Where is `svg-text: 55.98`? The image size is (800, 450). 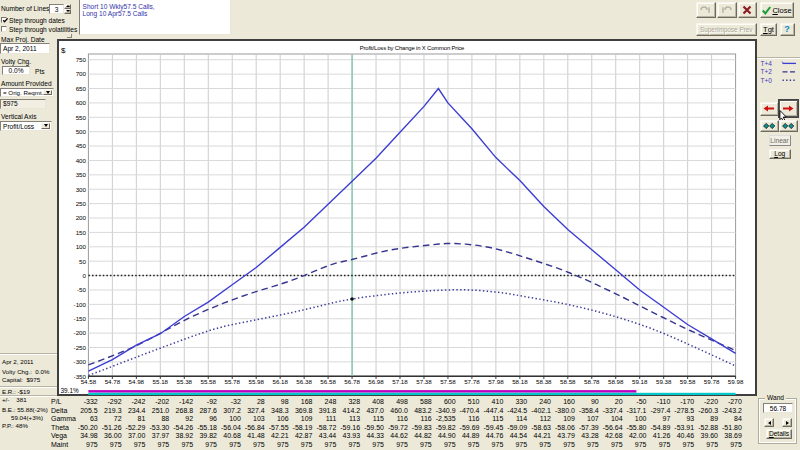 svg-text: 55.98 is located at coordinates (256, 382).